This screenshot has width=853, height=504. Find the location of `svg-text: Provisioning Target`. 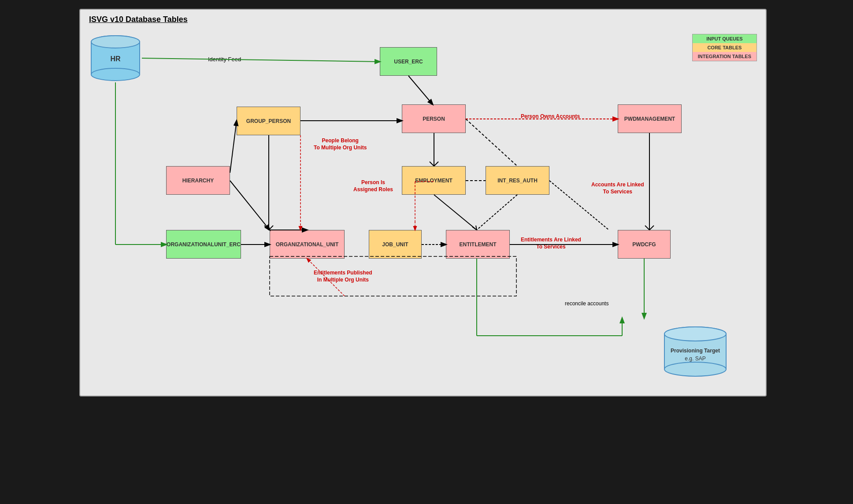

svg-text: Provisioning Target is located at coordinates (695, 351).